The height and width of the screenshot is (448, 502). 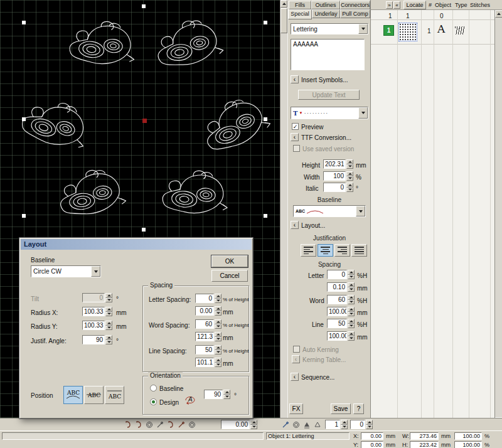 I want to click on justify-full-button, so click(x=359, y=250).